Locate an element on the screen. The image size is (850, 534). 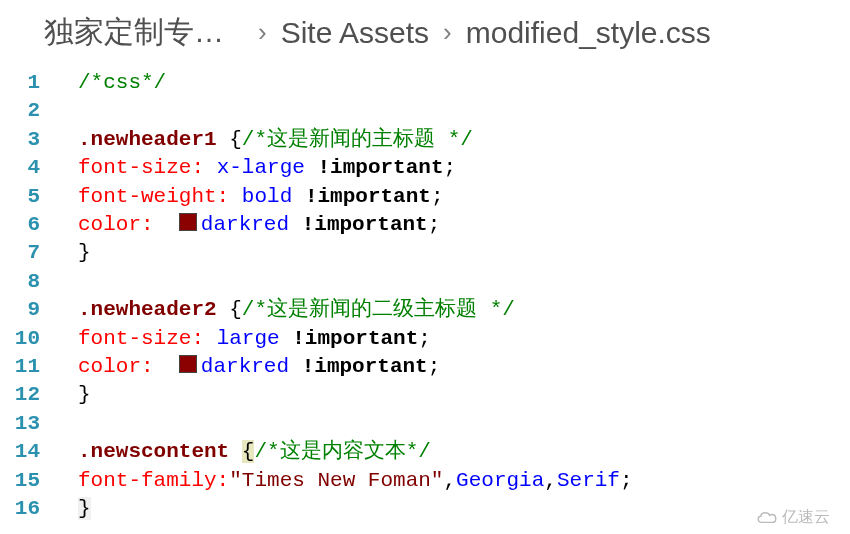
code-line: font-weight: bold !important; is located at coordinates (454, 197).